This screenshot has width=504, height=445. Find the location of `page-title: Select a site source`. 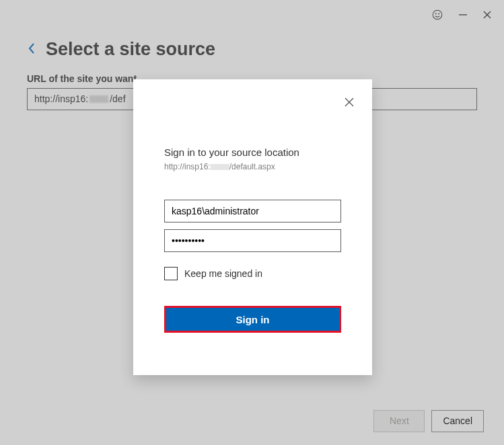

page-title: Select a site source is located at coordinates (131, 50).